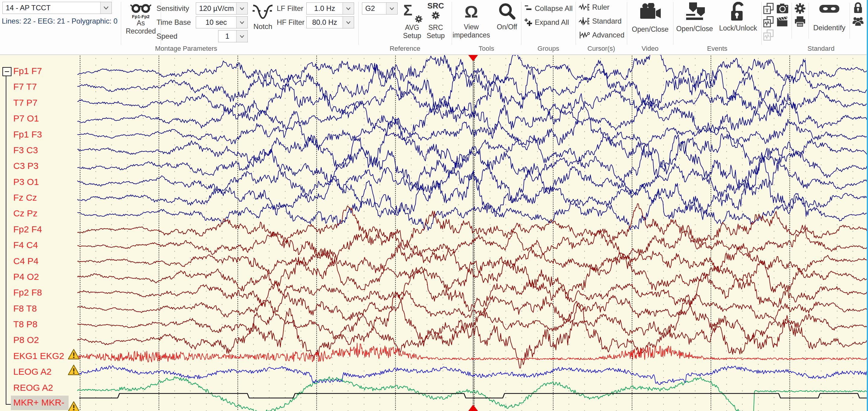  I want to click on channel-label: Fp2 F4, so click(28, 229).